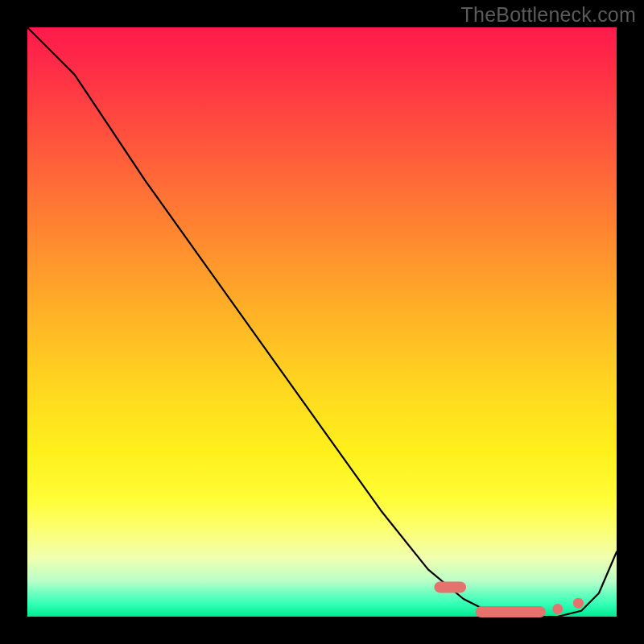  Describe the element at coordinates (549, 14) in the screenshot. I see `watermark-text: TheBottleneck.com` at that location.